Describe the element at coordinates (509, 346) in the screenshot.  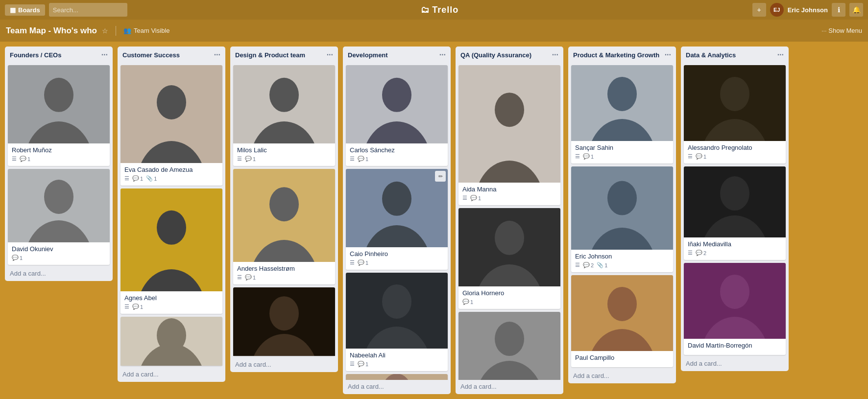
I see `card: Raquel Garcia` at that location.